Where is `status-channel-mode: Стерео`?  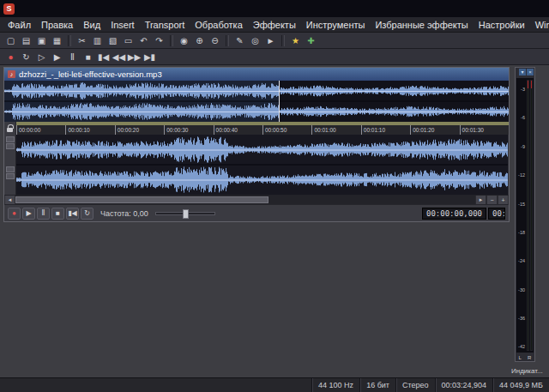
status-channel-mode: Стерео is located at coordinates (415, 385).